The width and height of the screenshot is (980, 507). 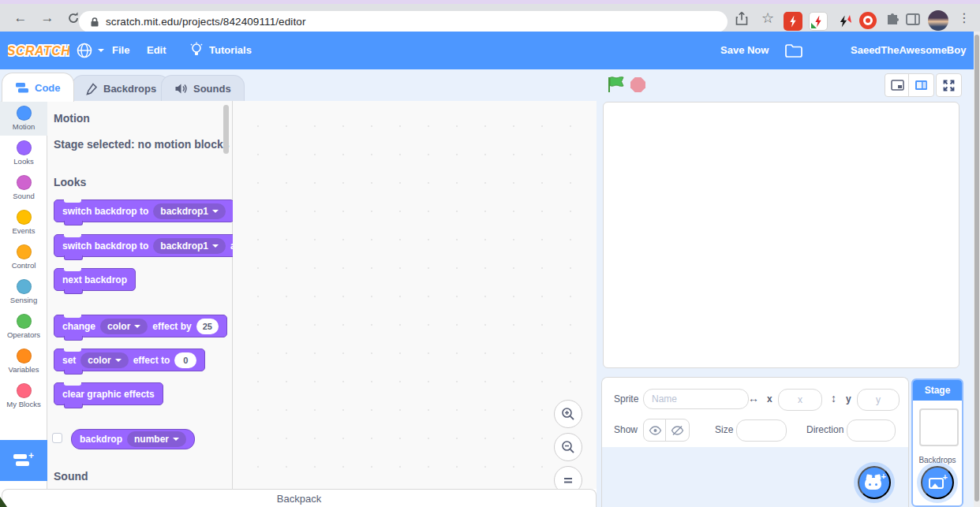 What do you see at coordinates (84, 50) in the screenshot?
I see `globe-icon` at bounding box center [84, 50].